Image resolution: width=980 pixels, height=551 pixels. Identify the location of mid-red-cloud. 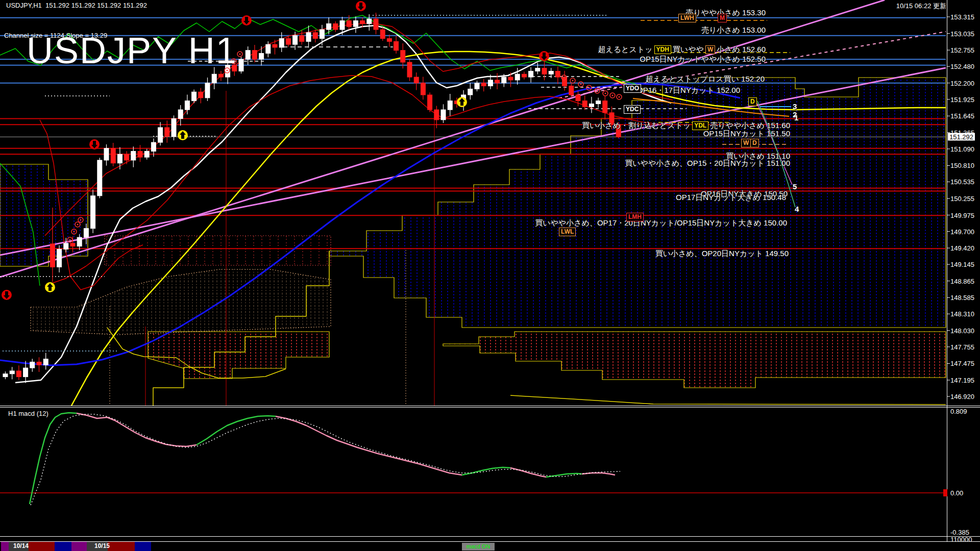
(239, 355).